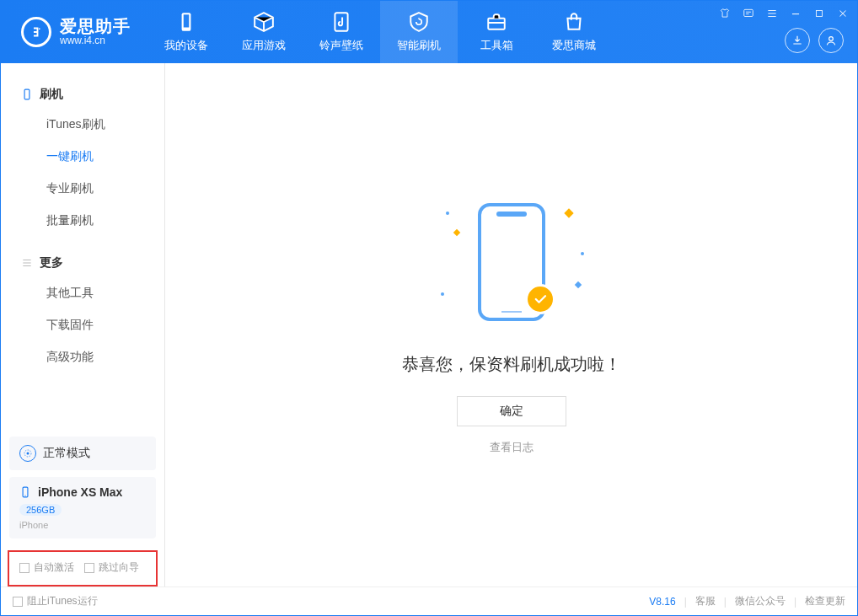  What do you see at coordinates (83, 568) in the screenshot?
I see `sidebar-checkboxes-highlighted: 自动激活 跳过向导` at bounding box center [83, 568].